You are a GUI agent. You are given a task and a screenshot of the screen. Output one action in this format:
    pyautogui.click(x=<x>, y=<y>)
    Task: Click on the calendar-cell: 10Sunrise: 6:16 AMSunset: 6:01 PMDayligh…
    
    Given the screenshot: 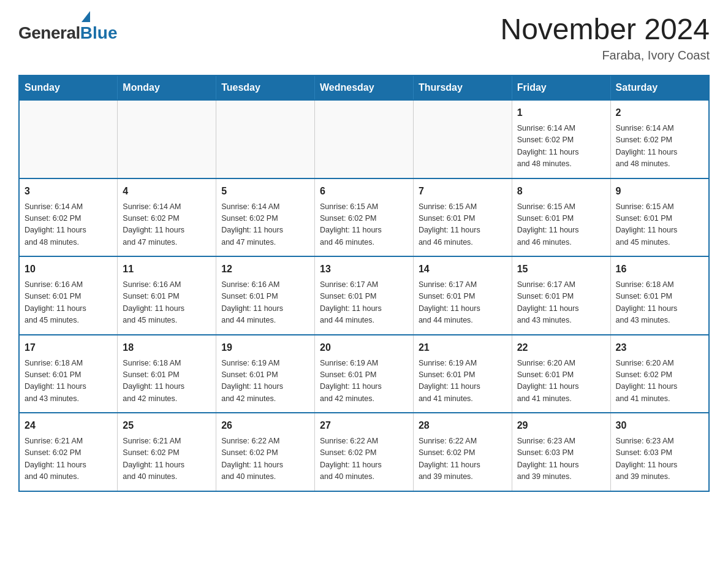 What is the action you would take?
    pyautogui.click(x=69, y=296)
    